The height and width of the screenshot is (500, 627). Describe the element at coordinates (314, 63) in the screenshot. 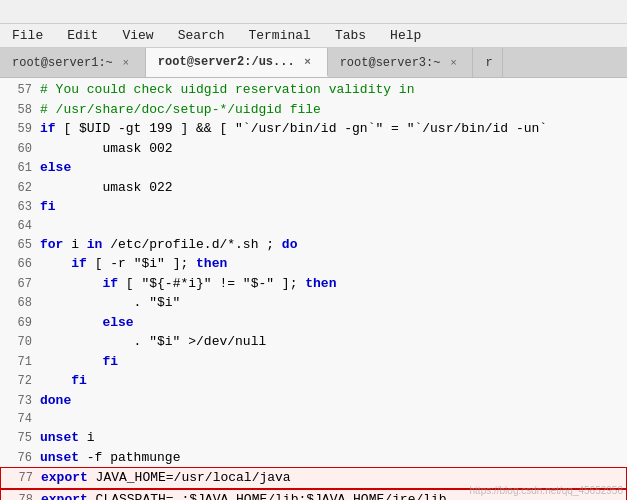

I see `tab-bar: root@server1:~ × root@server2:/us... × r…` at that location.